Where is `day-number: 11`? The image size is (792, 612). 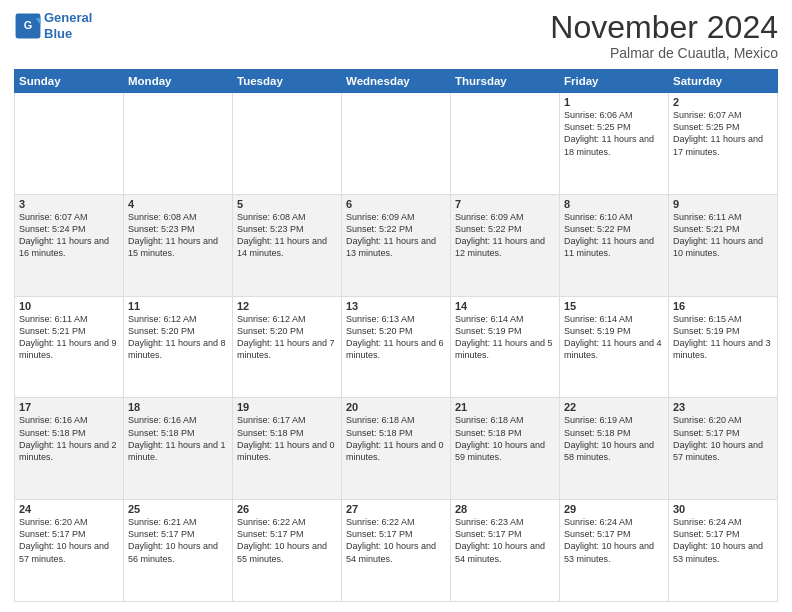
day-number: 11 is located at coordinates (178, 306).